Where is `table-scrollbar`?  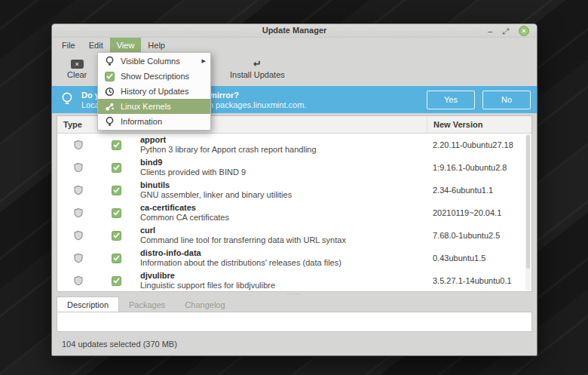
table-scrollbar is located at coordinates (528, 212).